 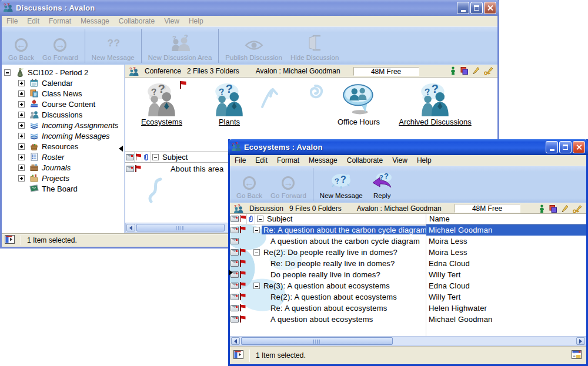 I want to click on tree-item-roster: Roster, so click(x=63, y=157).